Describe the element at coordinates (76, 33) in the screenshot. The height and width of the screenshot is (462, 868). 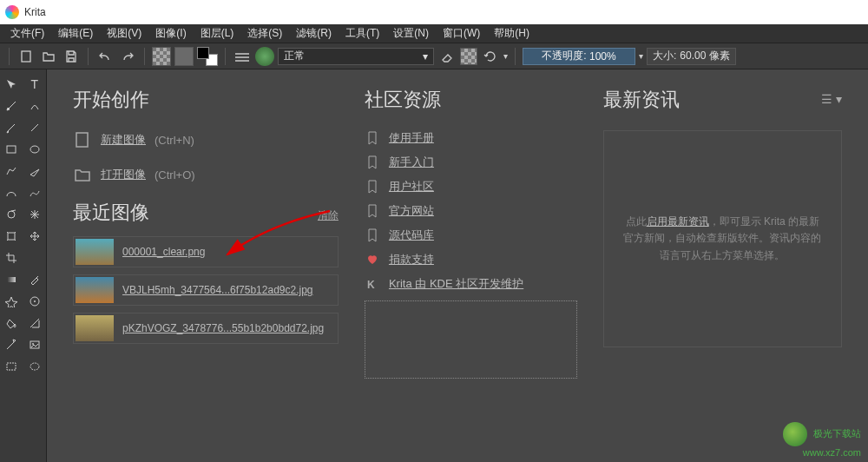
I see `menu-edit: 编辑(E)` at that location.